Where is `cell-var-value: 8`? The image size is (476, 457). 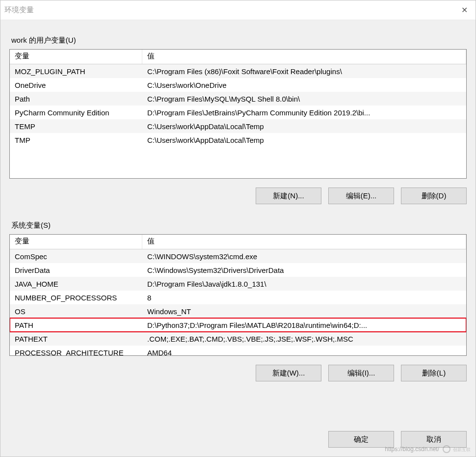 cell-var-value: 8 is located at coordinates (304, 297).